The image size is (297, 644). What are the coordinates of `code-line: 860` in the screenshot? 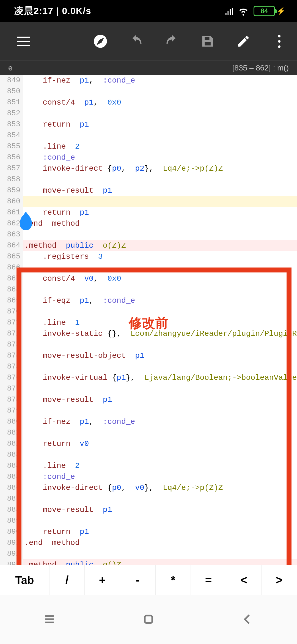 It's located at (148, 201).